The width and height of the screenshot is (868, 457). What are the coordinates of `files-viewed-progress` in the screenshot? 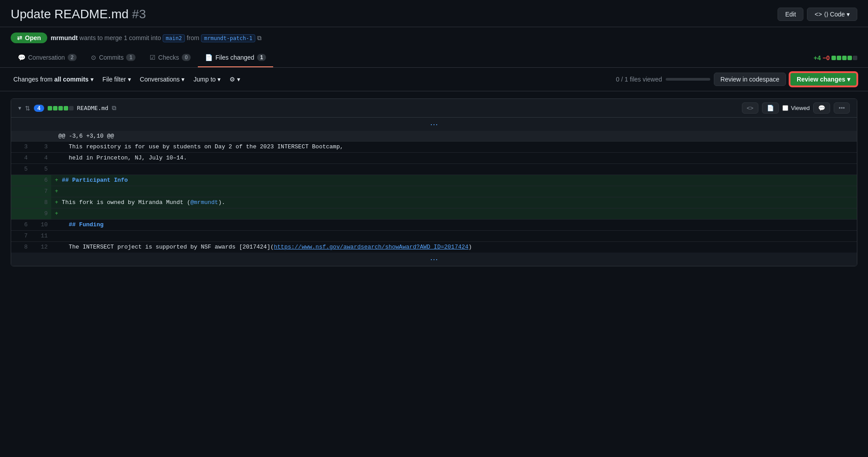 It's located at (688, 79).